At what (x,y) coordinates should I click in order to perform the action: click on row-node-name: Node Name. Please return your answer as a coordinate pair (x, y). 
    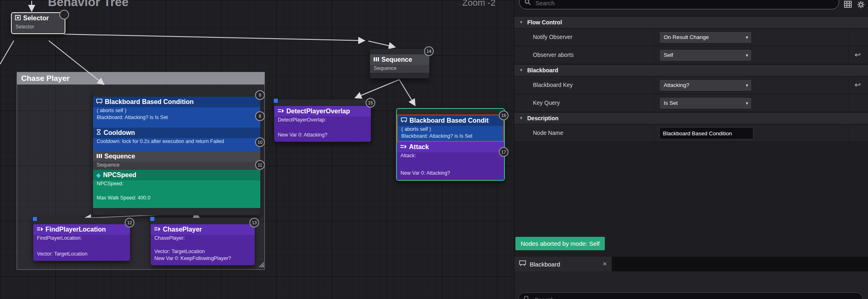
    Looking at the image, I should click on (691, 133).